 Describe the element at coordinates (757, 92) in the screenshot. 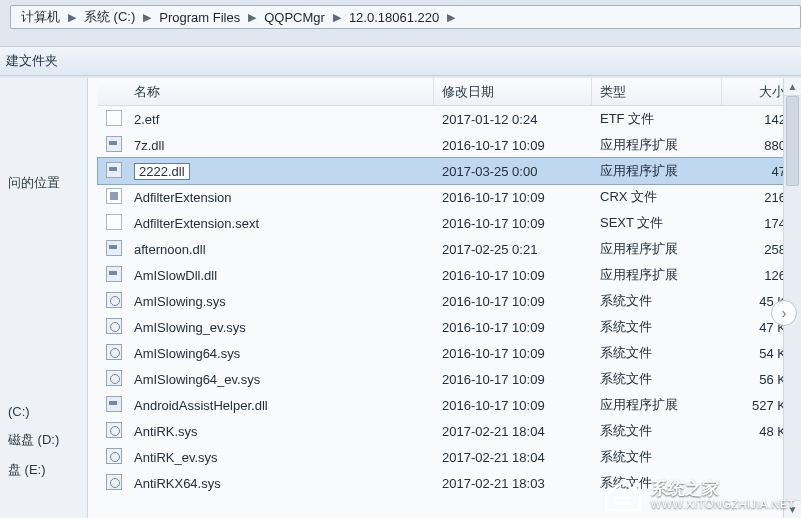

I see `column-header-size: 大小` at that location.